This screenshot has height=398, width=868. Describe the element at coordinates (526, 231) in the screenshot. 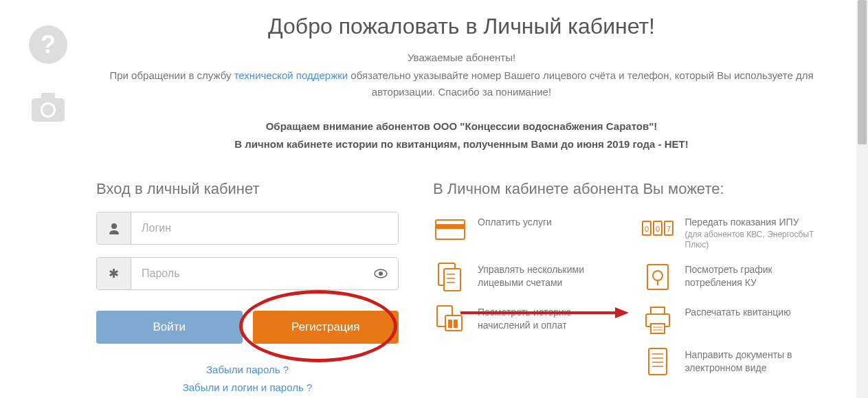

I see `feature-pay: Оплатить услуги` at that location.